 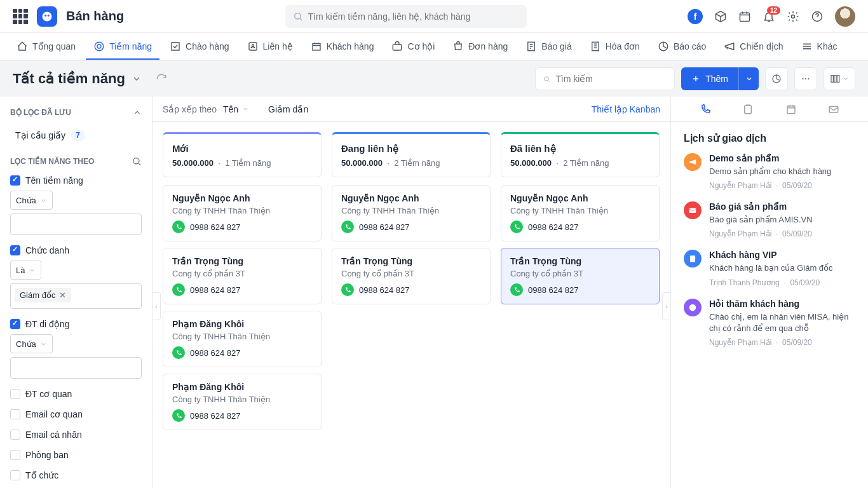 What do you see at coordinates (46, 47) in the screenshot?
I see `nav-overview: Tổng quan` at bounding box center [46, 47].